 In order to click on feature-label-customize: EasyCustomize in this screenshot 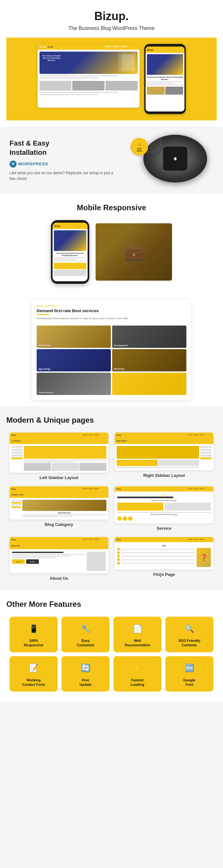, I will do `click(86, 643)`.